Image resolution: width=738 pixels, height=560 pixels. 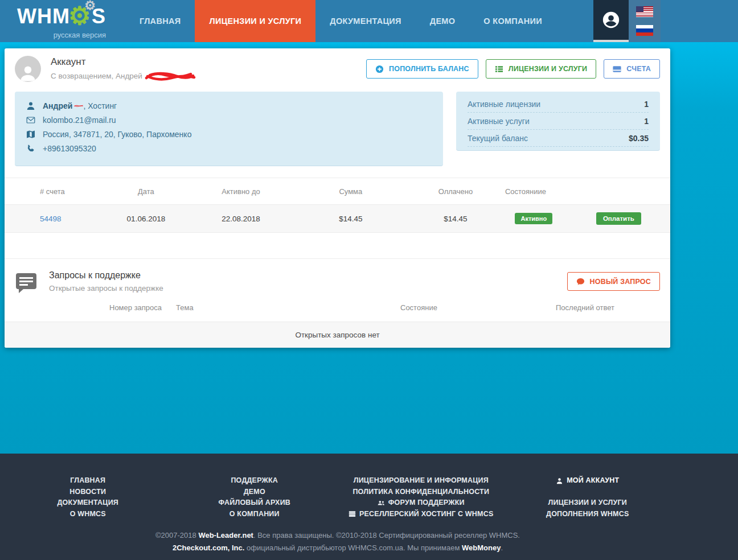 I want to click on credit-card-icon, so click(x=617, y=69).